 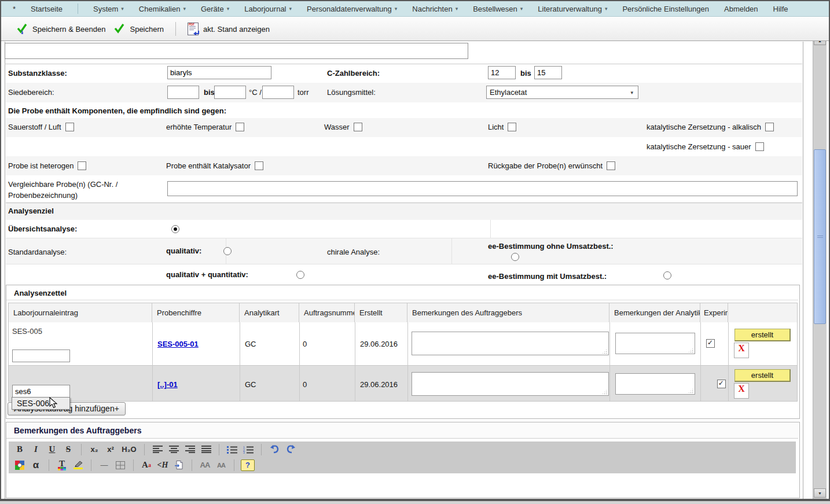 I want to click on zersetzung-sauer-checkbox, so click(x=759, y=147).